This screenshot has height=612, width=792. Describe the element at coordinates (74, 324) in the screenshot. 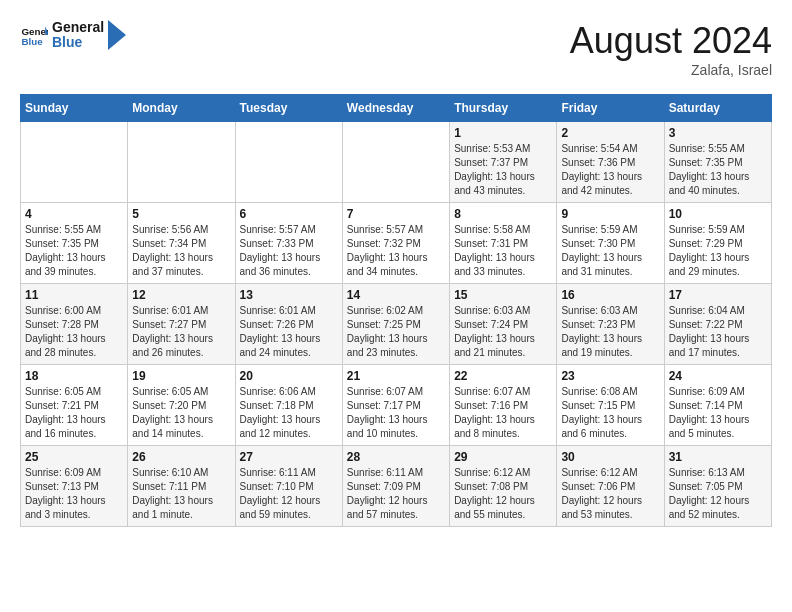

I see `day-cell: 11Sunrise: 6:00 AMSunset: 7:28 PMDayligh…` at that location.